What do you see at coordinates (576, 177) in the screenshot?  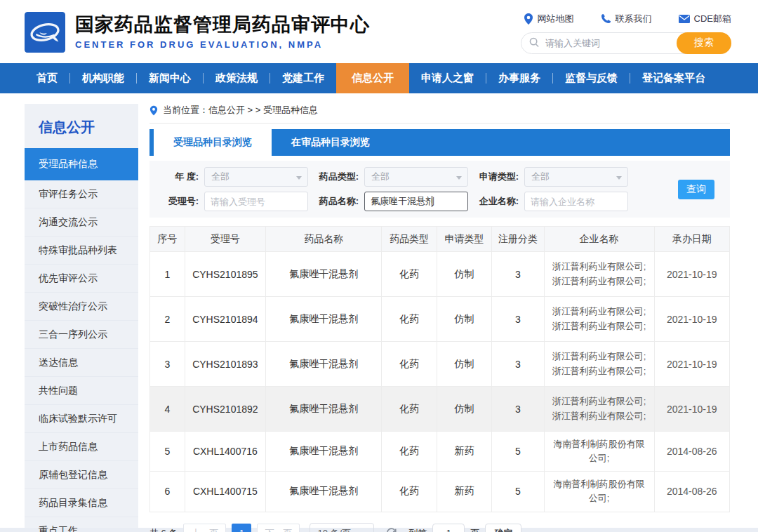 I see `apply-type-select: 全部` at bounding box center [576, 177].